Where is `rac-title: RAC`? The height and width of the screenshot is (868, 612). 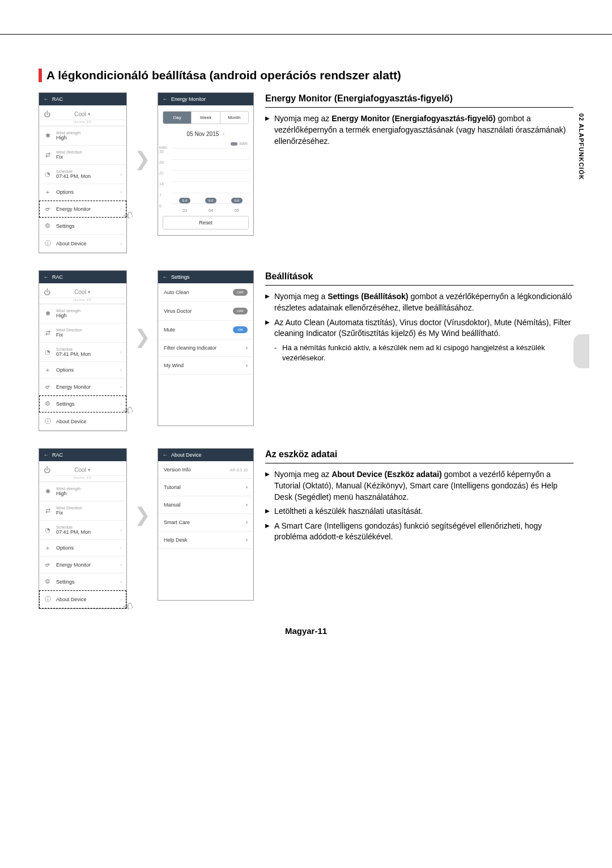
rac-title: RAC is located at coordinates (58, 277).